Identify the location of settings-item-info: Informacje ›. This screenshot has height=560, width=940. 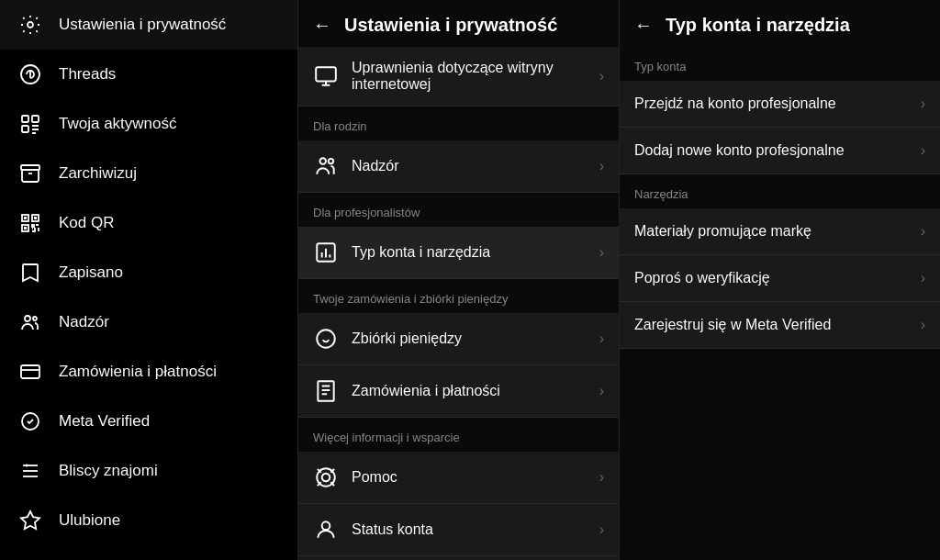
(459, 558).